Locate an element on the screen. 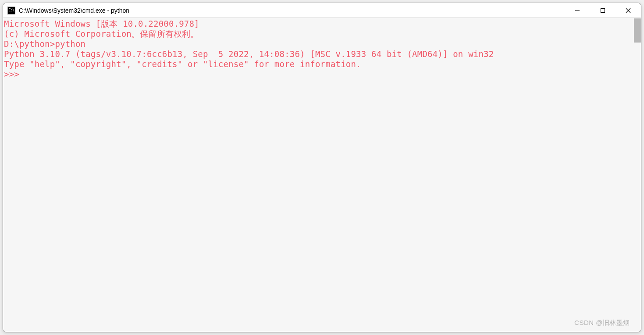 The height and width of the screenshot is (335, 644). cmd-icon-text: C:\ is located at coordinates (11, 11).